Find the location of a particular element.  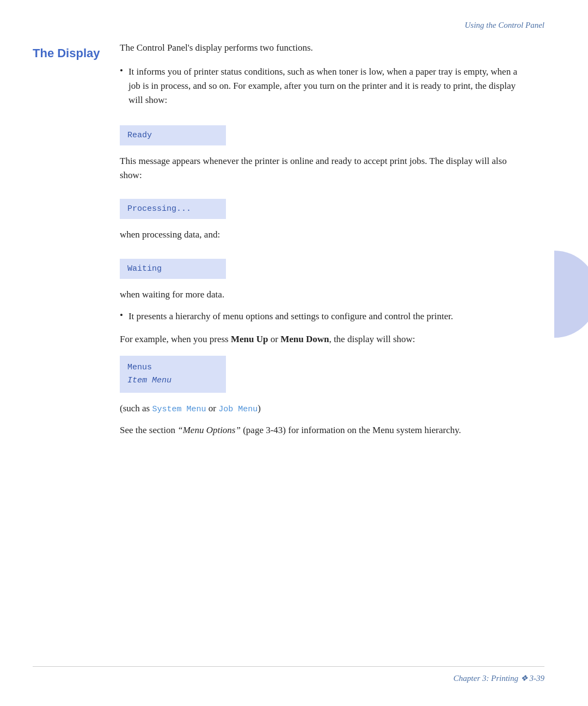

menus-line1: Menus is located at coordinates (173, 368).